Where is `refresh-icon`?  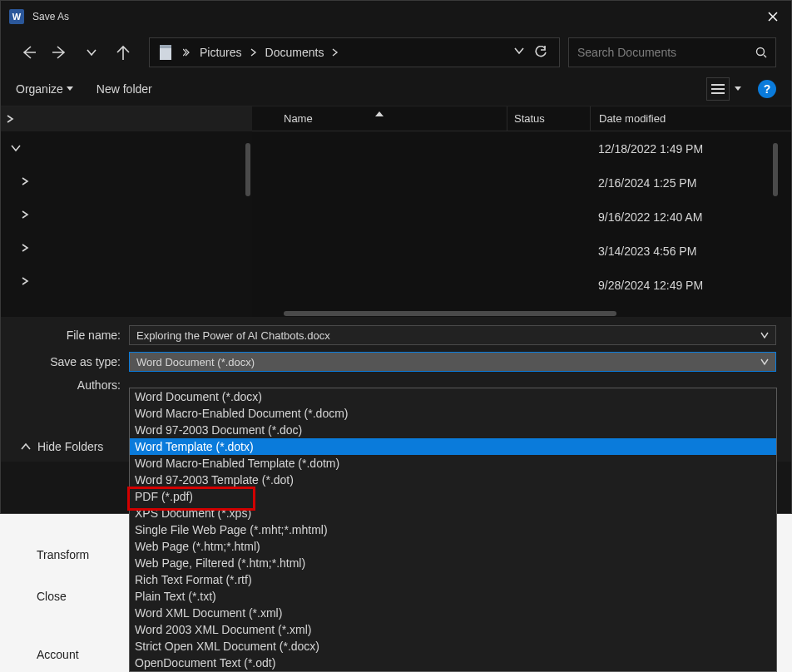 refresh-icon is located at coordinates (541, 52).